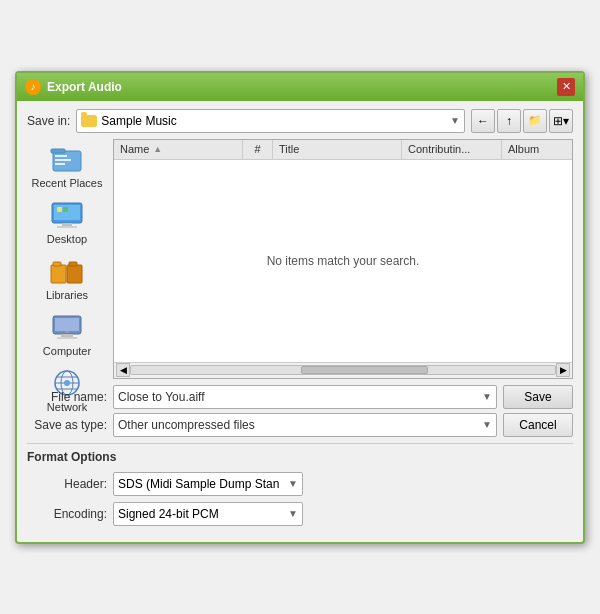 The height and width of the screenshot is (614, 600). I want to click on column-header-album: Album, so click(537, 150).